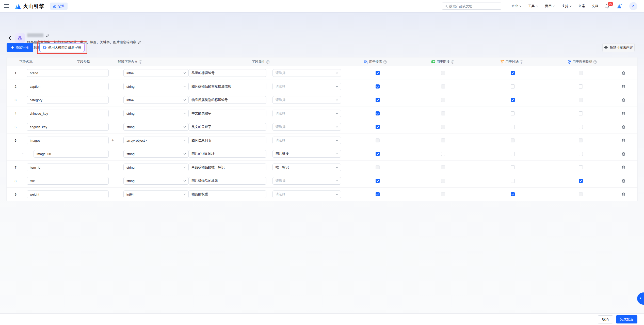 Image resolution: width=644 pixels, height=325 pixels. I want to click on nav-menu-icp: 备案, so click(582, 6).